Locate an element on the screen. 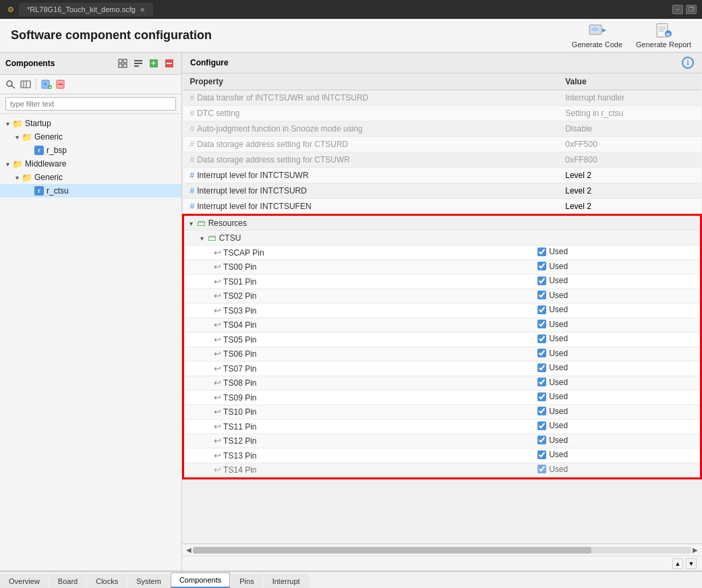 This screenshot has height=588, width=702. checkbox-ts09 is located at coordinates (542, 396).